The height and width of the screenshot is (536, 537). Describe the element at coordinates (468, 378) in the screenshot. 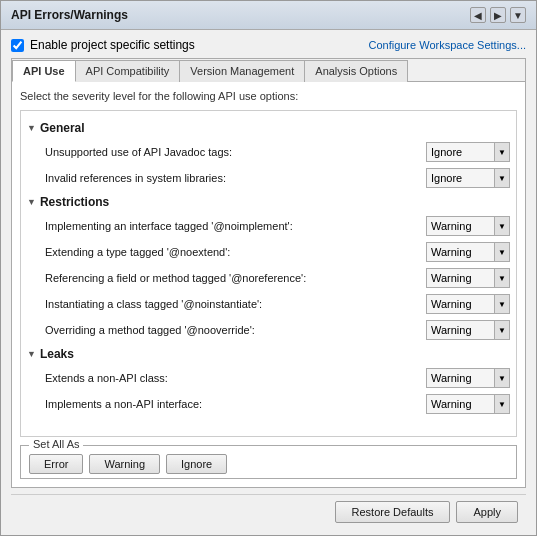

I see `non-api-class-dropdown-wrapper: Ignore Warning Error ▼` at that location.